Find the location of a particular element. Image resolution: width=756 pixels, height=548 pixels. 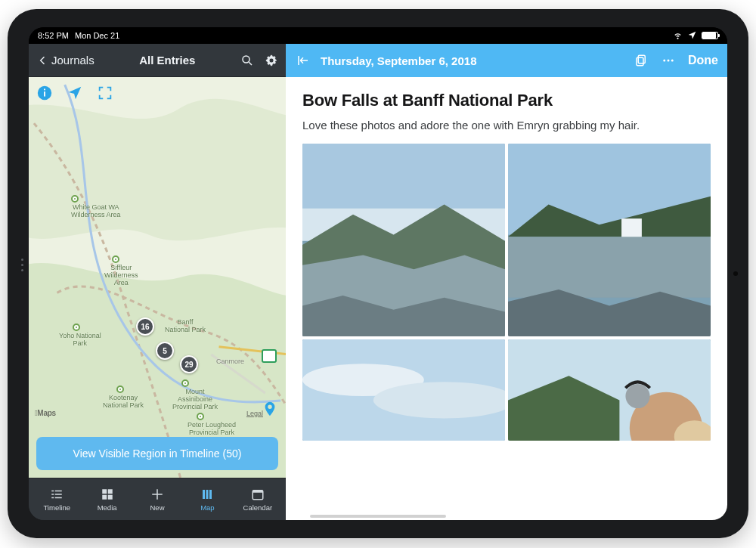

copy-icon is located at coordinates (641, 60).